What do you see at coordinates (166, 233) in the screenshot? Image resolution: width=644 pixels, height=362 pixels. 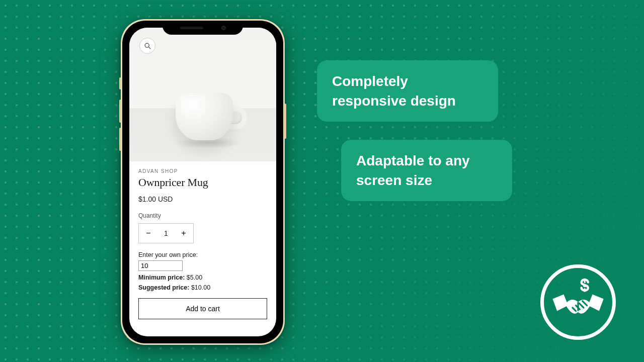 I see `qty-value: 1` at bounding box center [166, 233].